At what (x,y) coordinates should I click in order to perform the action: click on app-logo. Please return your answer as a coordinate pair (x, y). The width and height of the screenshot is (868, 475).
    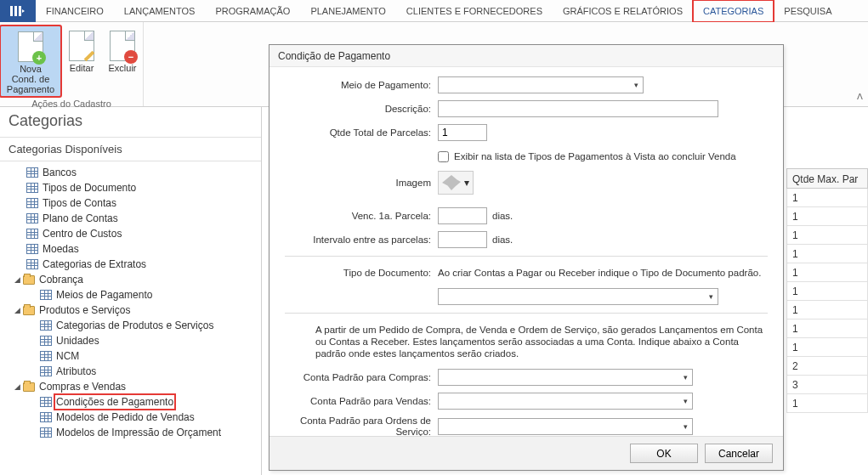
    Looking at the image, I should click on (18, 11).